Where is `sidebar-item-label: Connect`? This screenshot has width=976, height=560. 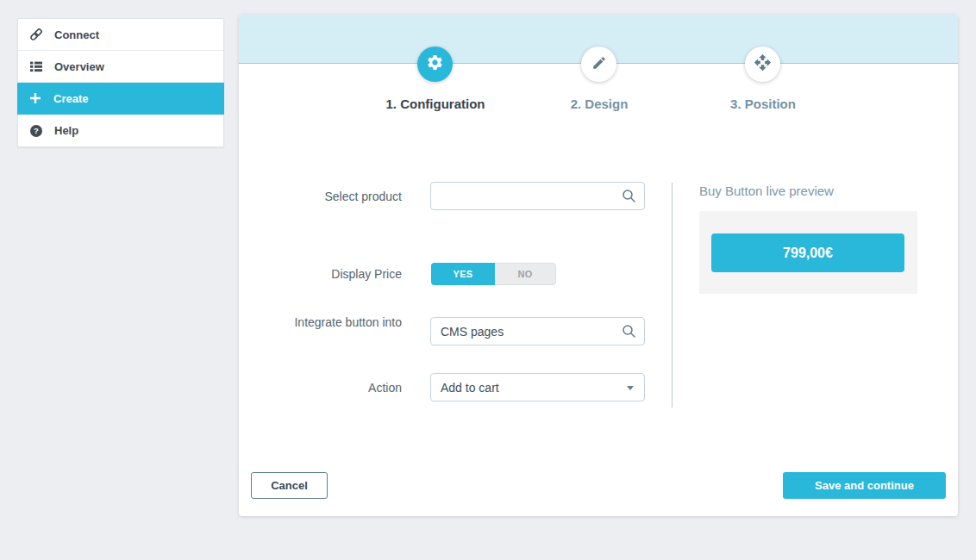
sidebar-item-label: Connect is located at coordinates (77, 34).